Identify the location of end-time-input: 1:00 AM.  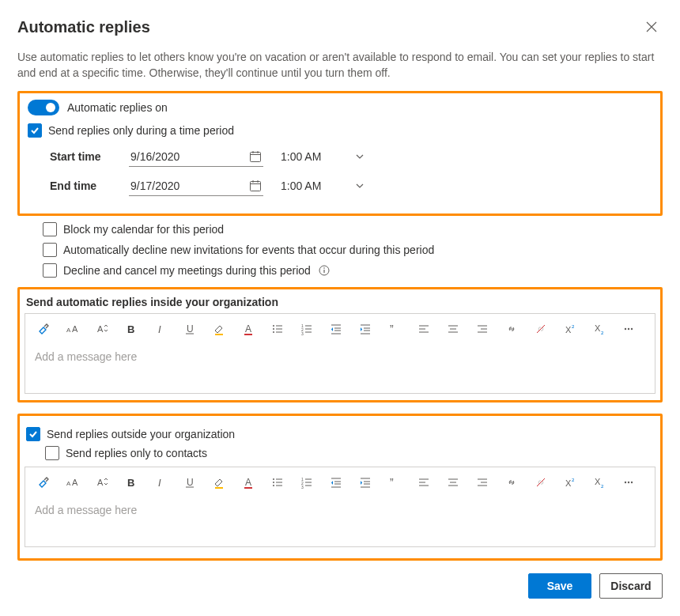
(323, 186).